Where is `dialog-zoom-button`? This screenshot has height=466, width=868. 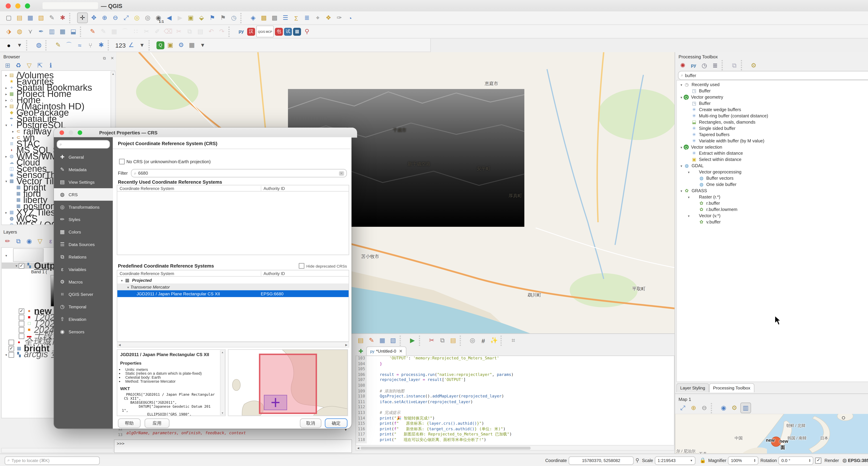 dialog-zoom-button is located at coordinates (80, 132).